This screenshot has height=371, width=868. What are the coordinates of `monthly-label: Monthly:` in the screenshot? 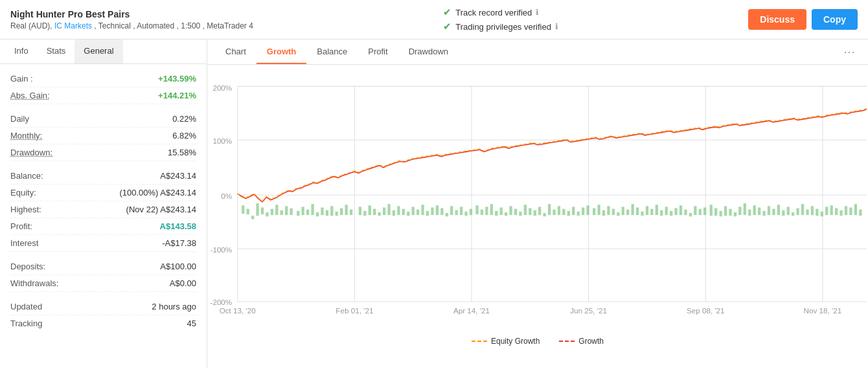 It's located at (26, 136).